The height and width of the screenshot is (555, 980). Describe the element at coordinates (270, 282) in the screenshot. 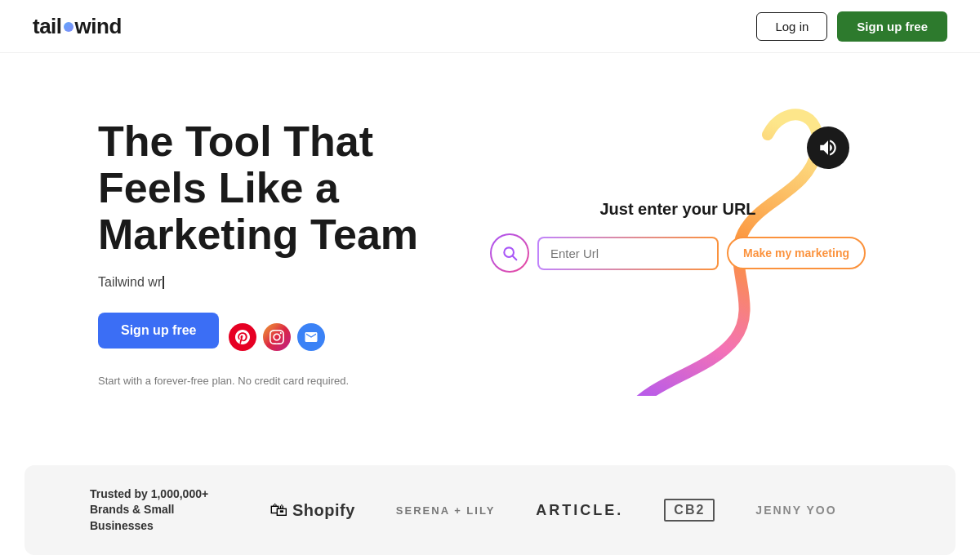

I see `hero-subtitle: Tailwind wr` at that location.